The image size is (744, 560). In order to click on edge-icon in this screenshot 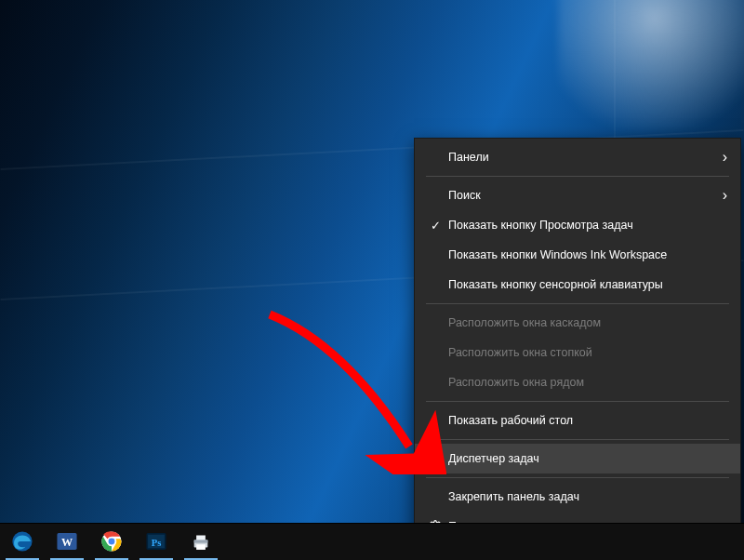, I will do `click(22, 541)`.